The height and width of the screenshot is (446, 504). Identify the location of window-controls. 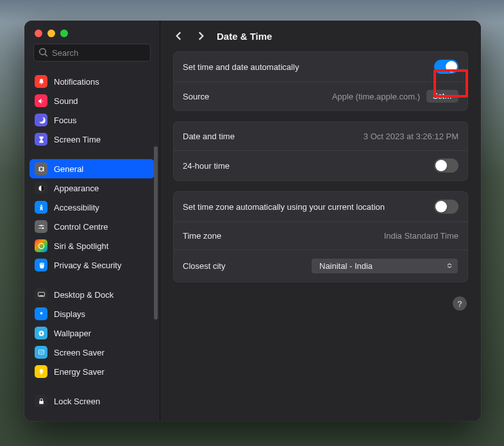
(92, 32).